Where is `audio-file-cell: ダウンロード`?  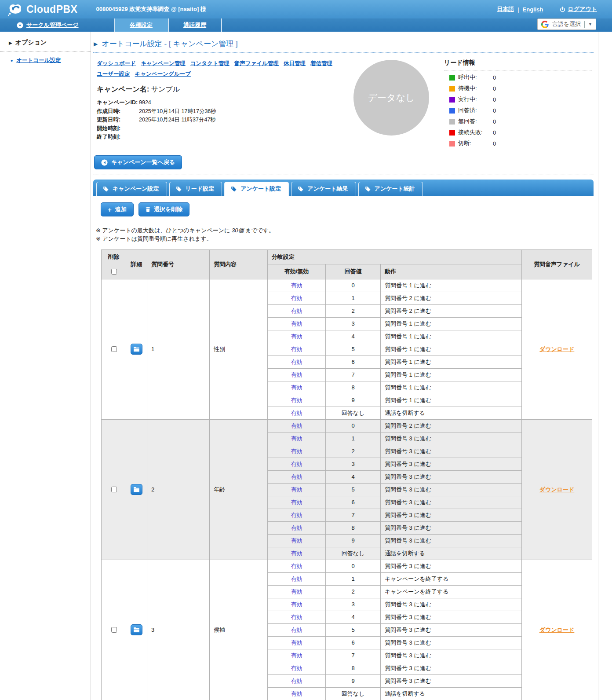
audio-file-cell: ダウンロード is located at coordinates (557, 630).